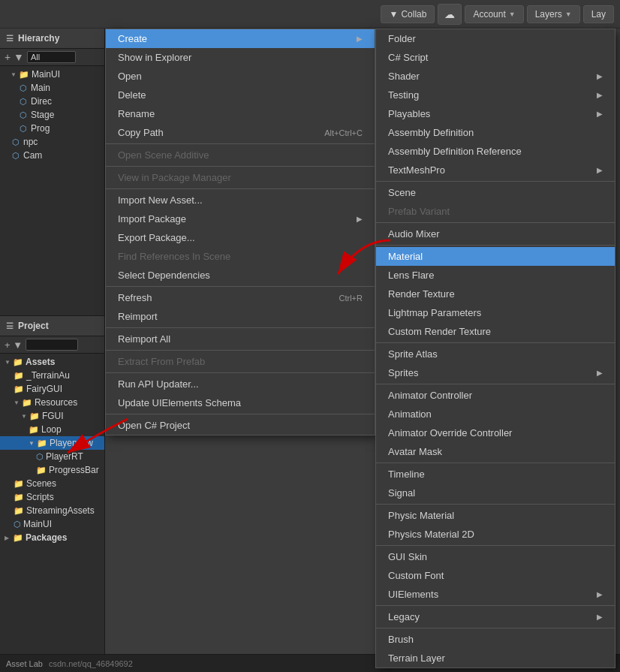 The image size is (620, 672). Describe the element at coordinates (53, 497) in the screenshot. I see `tree-item-scripts: 📁 Scripts` at that location.